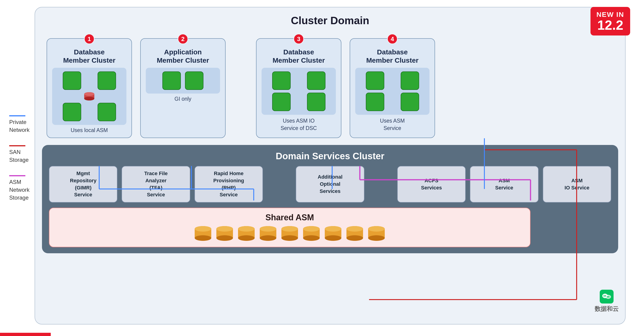 The width and height of the screenshot is (644, 336). I want to click on legend-asm-network: ASMNetworkStorage, so click(20, 188).